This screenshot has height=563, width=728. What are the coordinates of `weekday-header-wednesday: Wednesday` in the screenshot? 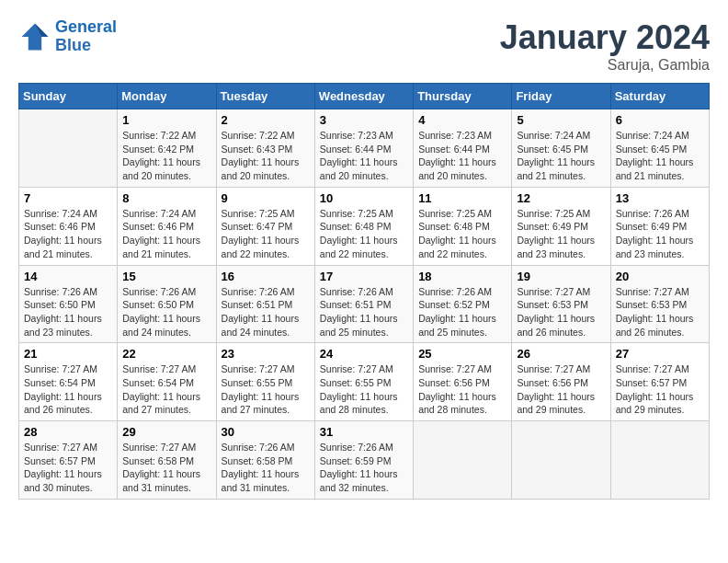 It's located at (364, 97).